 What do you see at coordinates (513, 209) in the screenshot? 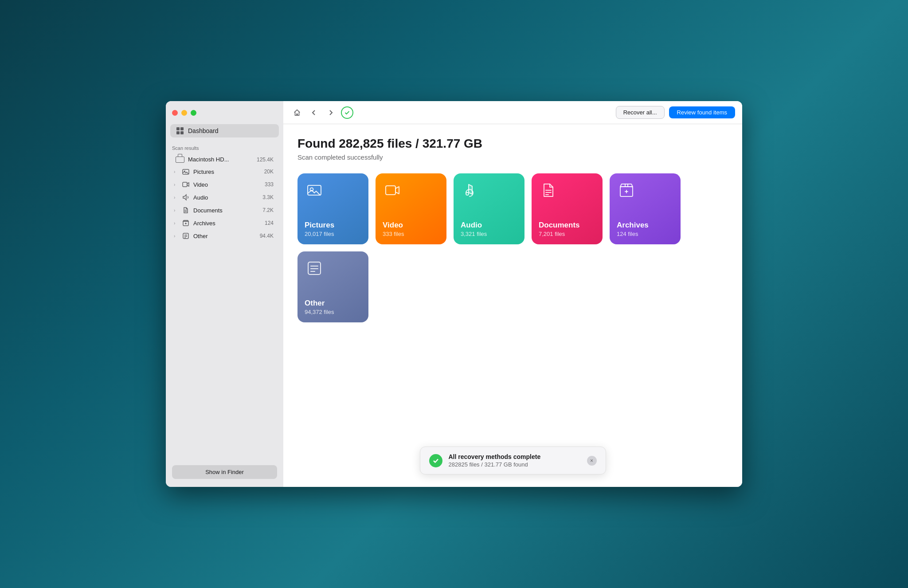
I see `cards-grid: Pictures 20,017 files Video 333 file` at bounding box center [513, 209].